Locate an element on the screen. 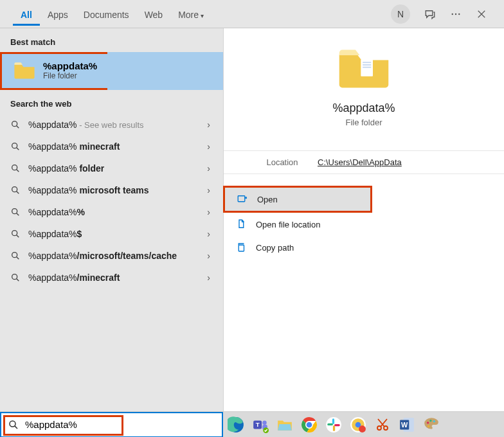 The height and width of the screenshot is (437, 504). web-result-item: %appdata%%› is located at coordinates (112, 212).